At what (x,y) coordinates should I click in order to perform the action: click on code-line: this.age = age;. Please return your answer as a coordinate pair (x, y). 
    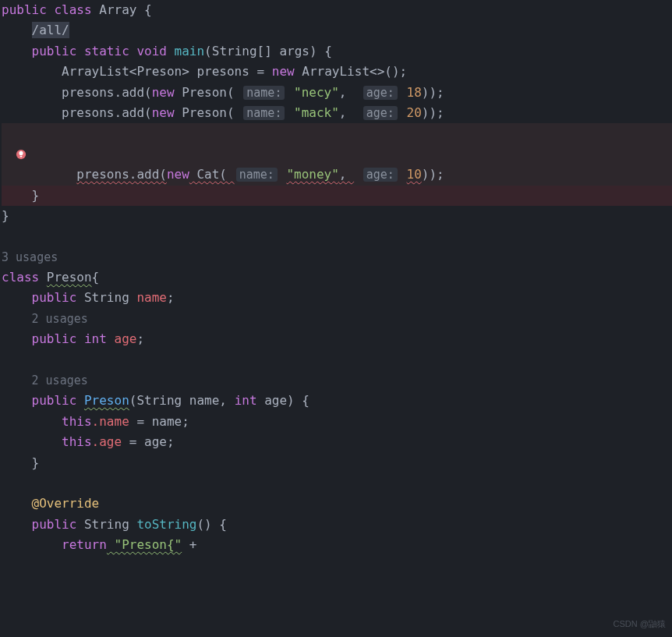
    Looking at the image, I should click on (337, 442).